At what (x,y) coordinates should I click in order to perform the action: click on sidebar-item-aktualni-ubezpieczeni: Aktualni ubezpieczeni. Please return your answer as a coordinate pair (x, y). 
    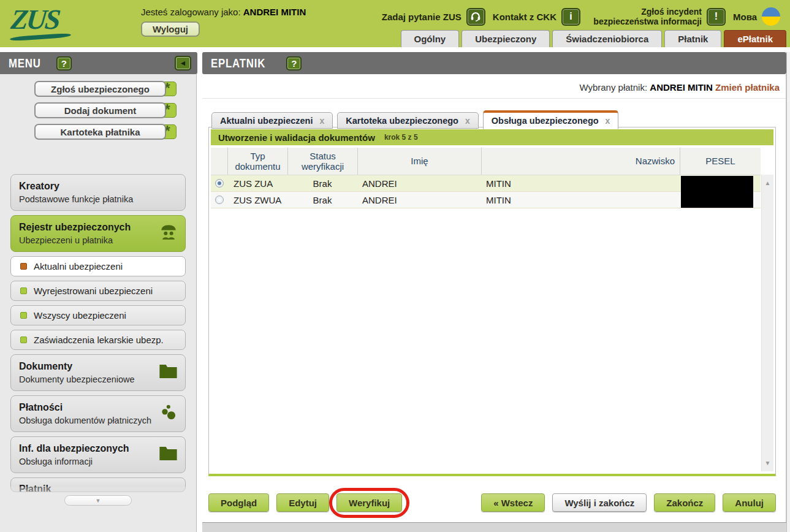
    Looking at the image, I should click on (98, 266).